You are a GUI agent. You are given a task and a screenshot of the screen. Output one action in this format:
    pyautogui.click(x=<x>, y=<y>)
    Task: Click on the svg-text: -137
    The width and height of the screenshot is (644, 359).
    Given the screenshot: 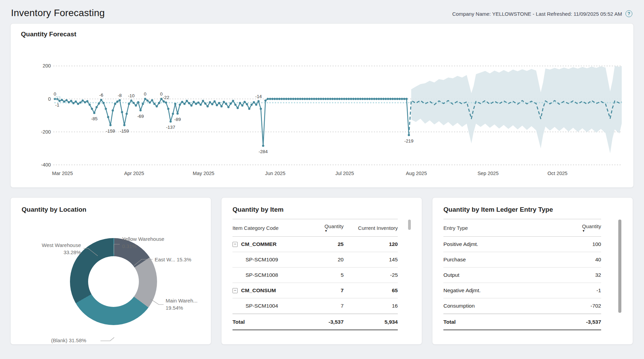 What is the action you would take?
    pyautogui.click(x=171, y=127)
    